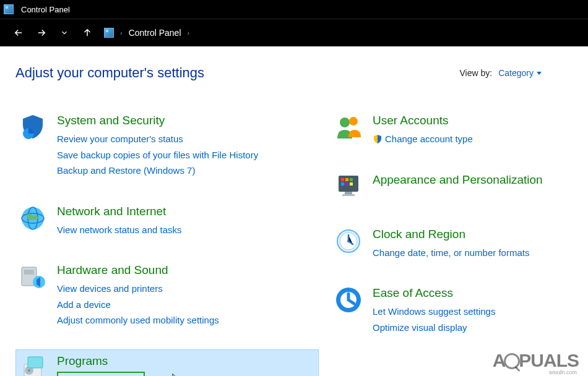 The height and width of the screenshot is (376, 588). Describe the element at coordinates (458, 180) in the screenshot. I see `category-title: Appearance and Personalization` at that location.